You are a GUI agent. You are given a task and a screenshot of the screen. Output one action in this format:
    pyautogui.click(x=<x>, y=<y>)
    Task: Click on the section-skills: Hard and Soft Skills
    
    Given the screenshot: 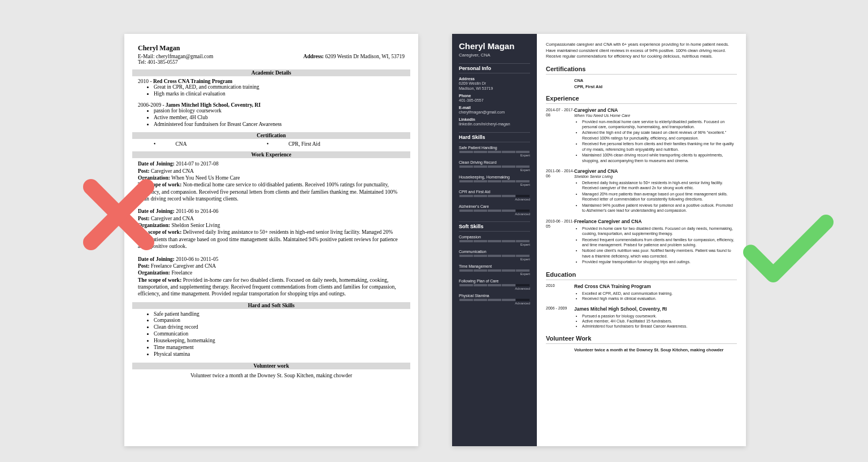 What is the action you would take?
    pyautogui.click(x=271, y=306)
    